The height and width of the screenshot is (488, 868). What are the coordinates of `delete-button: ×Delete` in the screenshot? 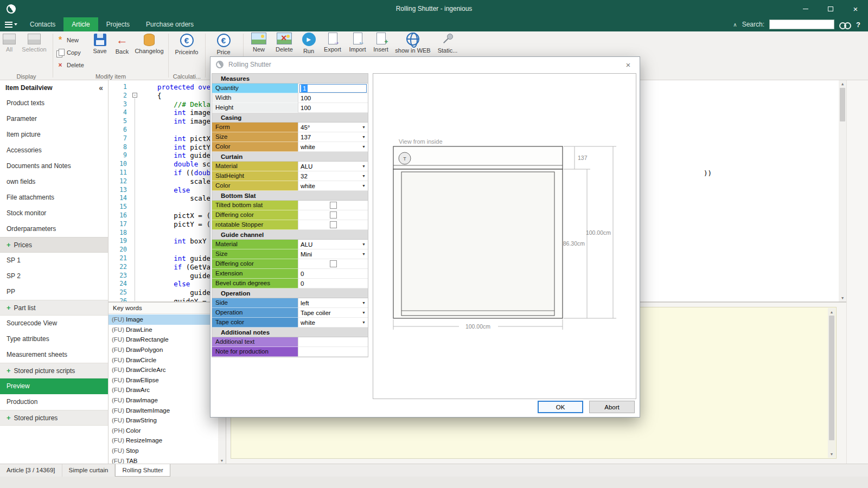 It's located at (71, 65).